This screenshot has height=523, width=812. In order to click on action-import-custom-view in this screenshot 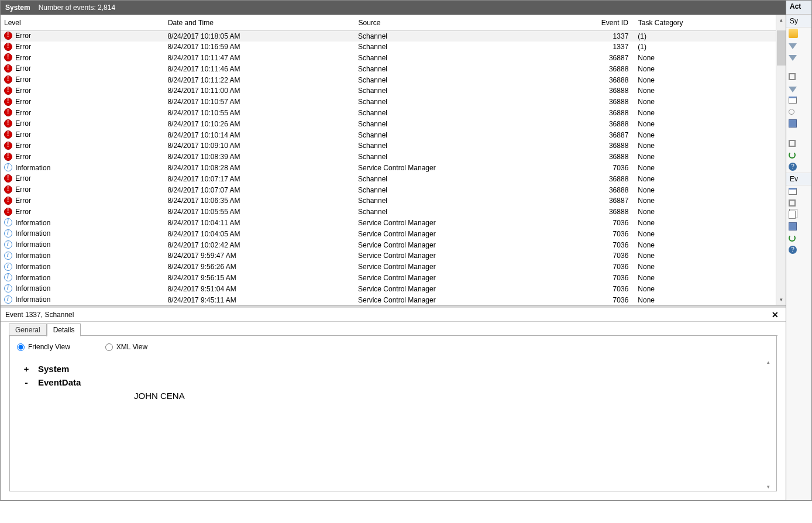, I will do `click(799, 57)`.